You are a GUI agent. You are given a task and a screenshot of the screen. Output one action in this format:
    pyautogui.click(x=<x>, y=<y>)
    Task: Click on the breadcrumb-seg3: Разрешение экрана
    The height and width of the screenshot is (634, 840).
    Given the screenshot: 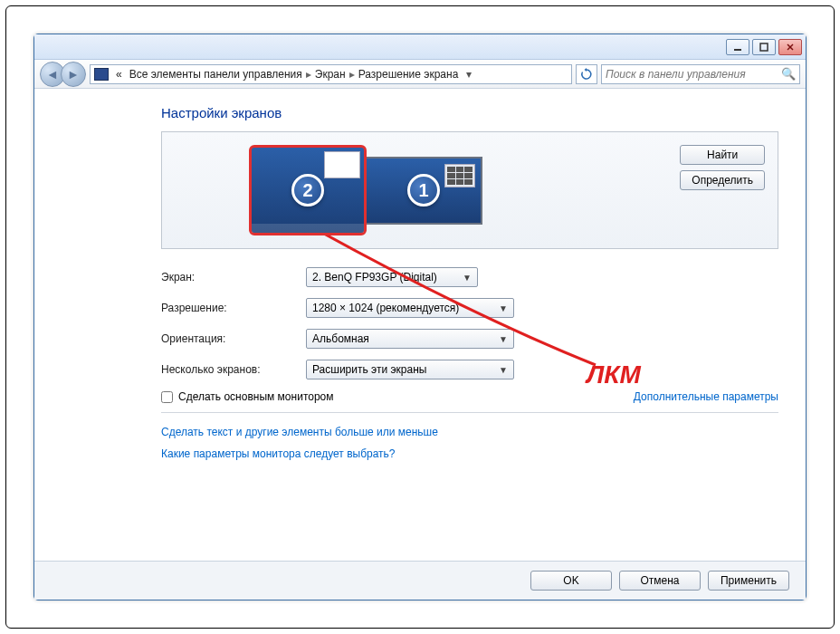 What is the action you would take?
    pyautogui.click(x=409, y=74)
    